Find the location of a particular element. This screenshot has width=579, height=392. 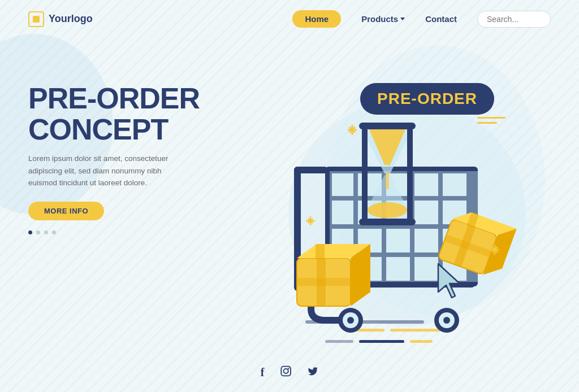

logo-inner-square is located at coordinates (36, 19).